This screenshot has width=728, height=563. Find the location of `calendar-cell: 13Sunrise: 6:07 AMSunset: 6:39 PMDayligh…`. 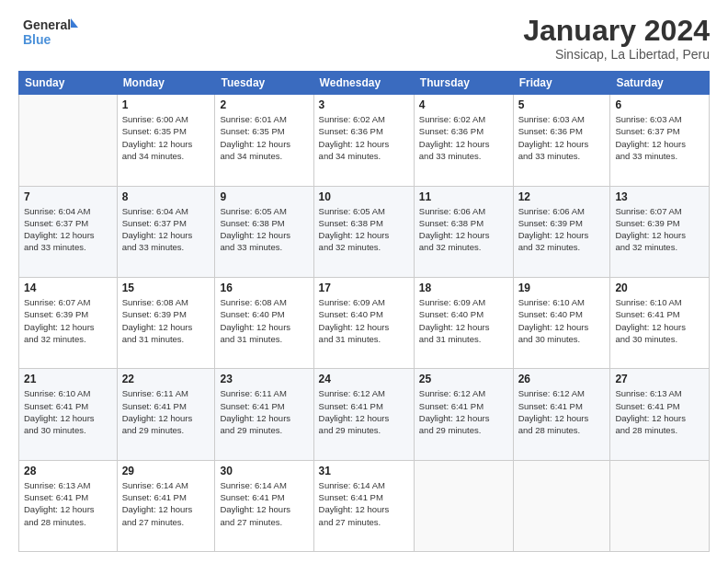

calendar-cell: 13Sunrise: 6:07 AMSunset: 6:39 PMDayligh… is located at coordinates (660, 232).